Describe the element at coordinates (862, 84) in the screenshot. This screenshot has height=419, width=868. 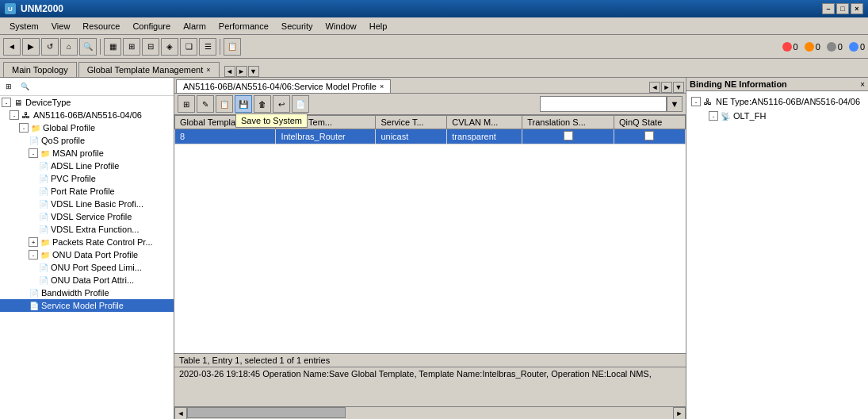
I see `right-panel-close-btn: ×` at that location.